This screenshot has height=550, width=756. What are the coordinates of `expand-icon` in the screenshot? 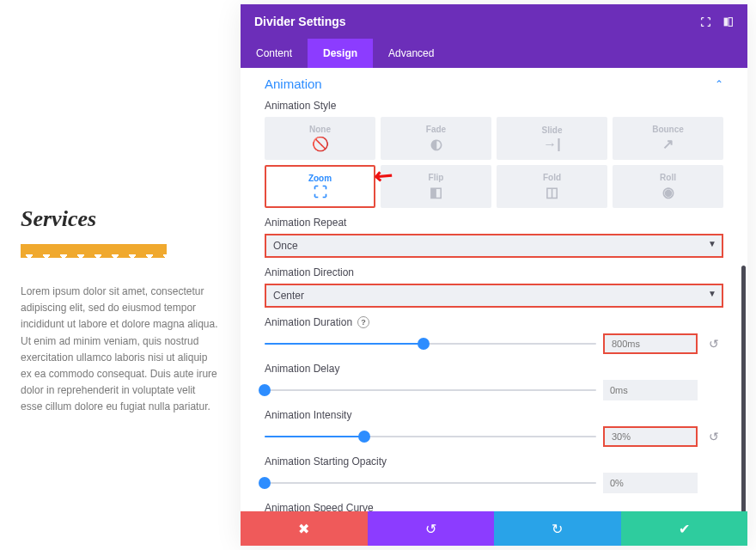 It's located at (705, 21).